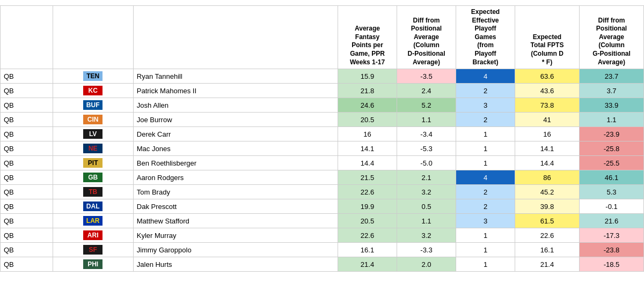  What do you see at coordinates (93, 178) in the screenshot?
I see `cell-team: GB` at bounding box center [93, 178].